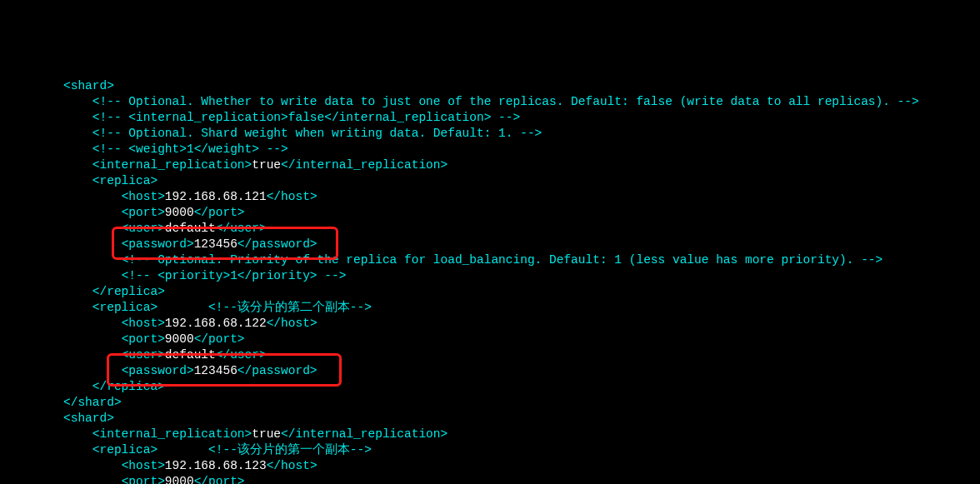 The image size is (980, 484). What do you see at coordinates (490, 197) in the screenshot?
I see `code-line: <host>192.168.68.121</host>` at bounding box center [490, 197].